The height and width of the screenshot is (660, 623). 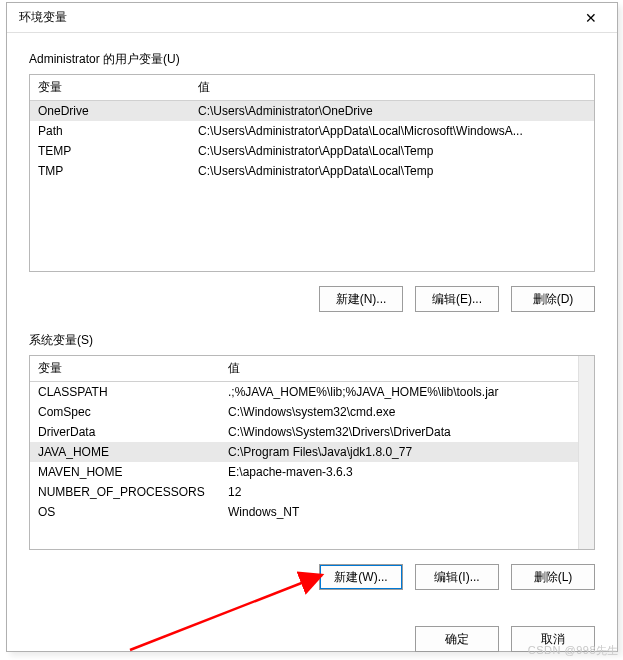 I want to click on var-value: C:\Users\Administrator\AppData\Local\Mic…, so click(x=392, y=131).